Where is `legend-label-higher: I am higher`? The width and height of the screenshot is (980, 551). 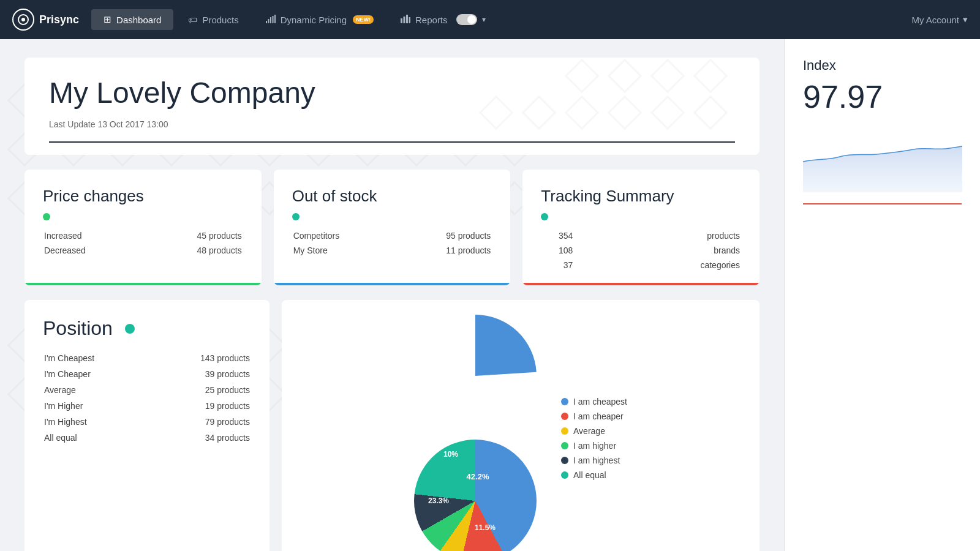 legend-label-higher: I am higher is located at coordinates (595, 446).